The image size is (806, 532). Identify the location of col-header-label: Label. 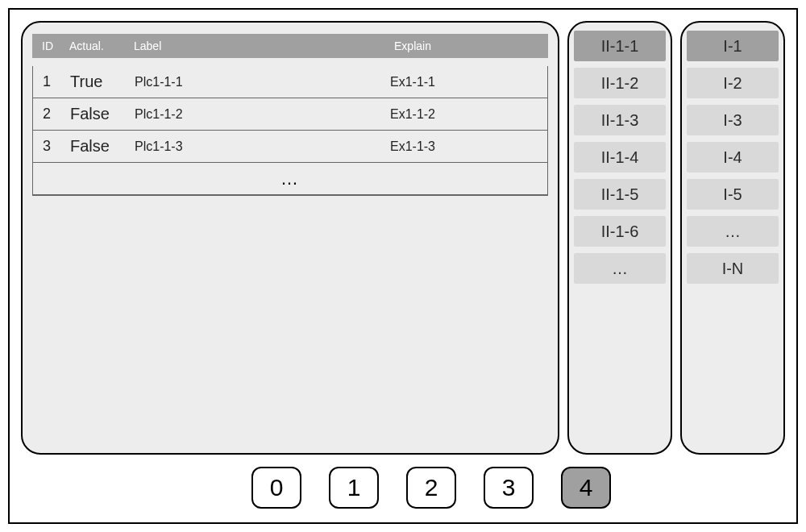
(210, 46).